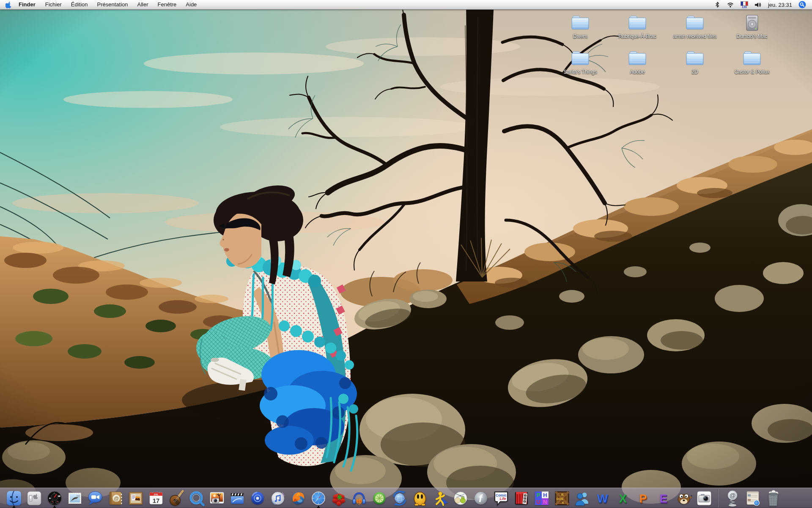  Describe the element at coordinates (257, 498) in the screenshot. I see `dock-item-idvd` at that location.